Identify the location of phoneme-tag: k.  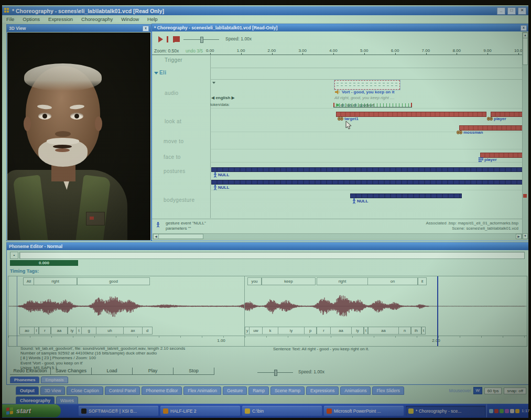
(270, 330).